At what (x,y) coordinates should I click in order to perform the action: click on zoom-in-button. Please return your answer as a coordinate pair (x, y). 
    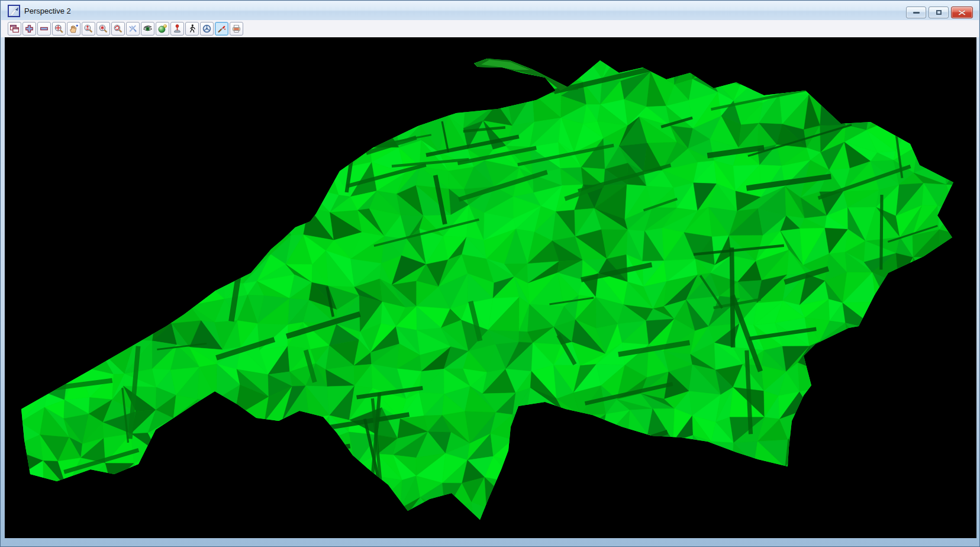
    Looking at the image, I should click on (30, 28).